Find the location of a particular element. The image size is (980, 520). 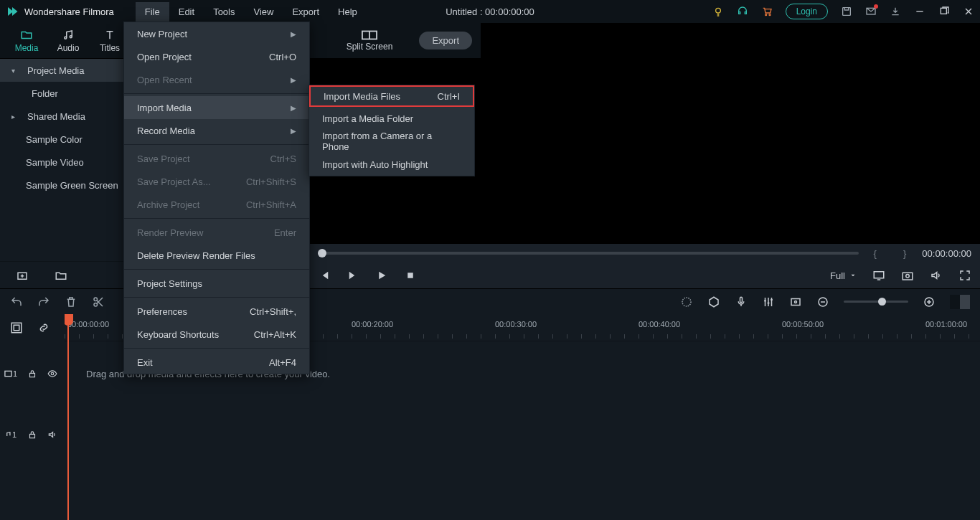

idea-icon is located at coordinates (718, 11).